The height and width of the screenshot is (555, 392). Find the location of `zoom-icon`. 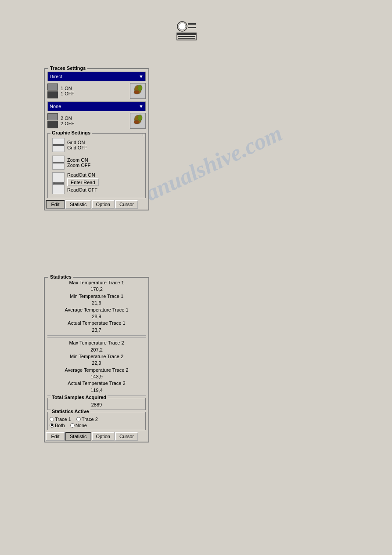

zoom-icon is located at coordinates (58, 163).